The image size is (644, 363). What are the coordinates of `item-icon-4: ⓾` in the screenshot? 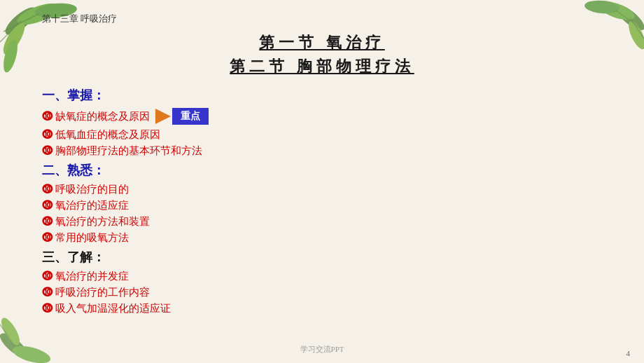 It's located at (48, 189).